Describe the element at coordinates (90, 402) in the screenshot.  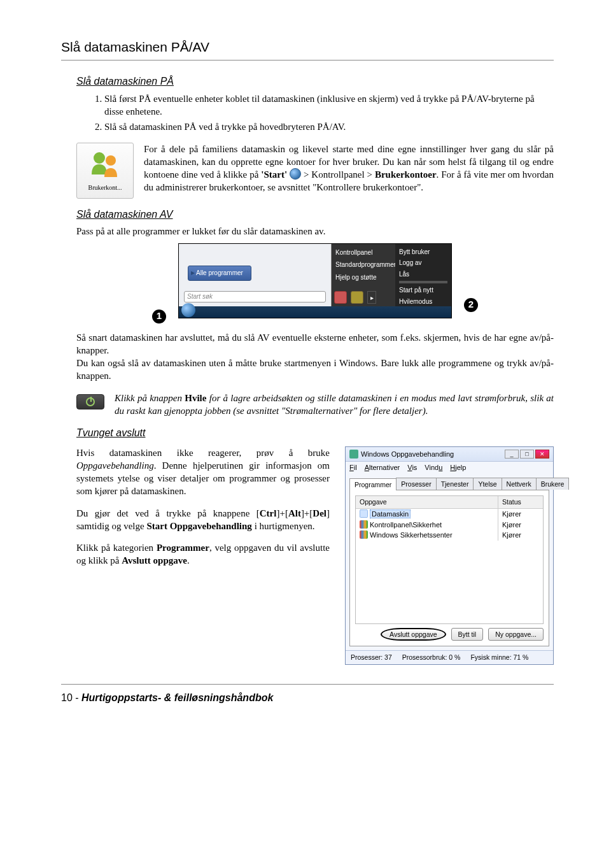
I see `sleep-button-icon` at that location.